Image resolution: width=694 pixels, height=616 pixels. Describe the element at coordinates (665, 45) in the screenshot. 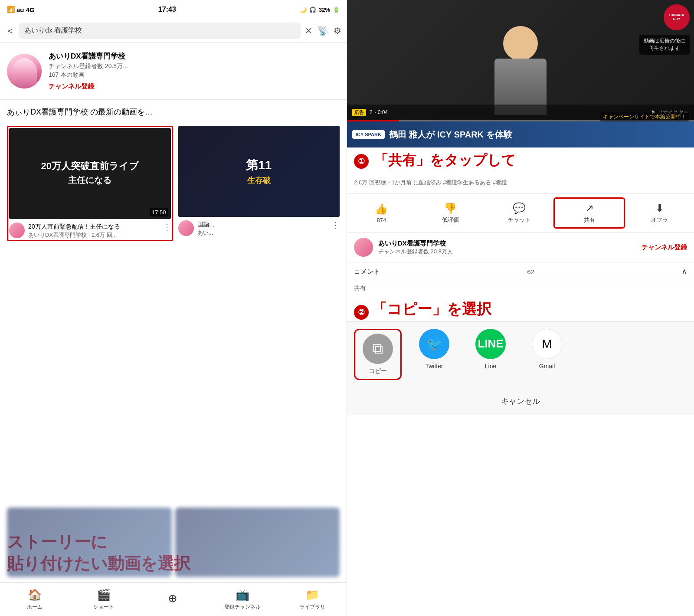

I see `ad-overlay: 動画は広告の後に 再生されます` at that location.